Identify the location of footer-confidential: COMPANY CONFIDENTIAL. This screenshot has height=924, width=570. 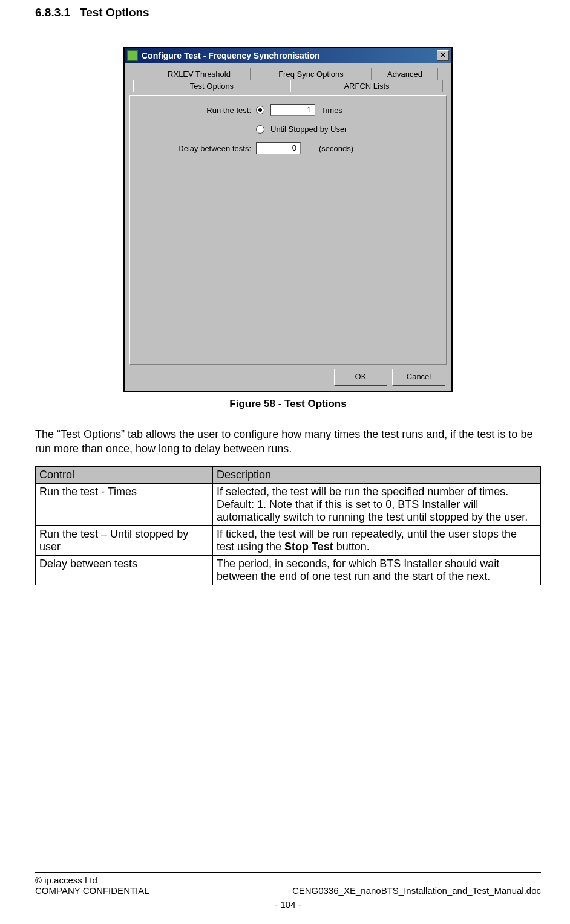
(92, 890).